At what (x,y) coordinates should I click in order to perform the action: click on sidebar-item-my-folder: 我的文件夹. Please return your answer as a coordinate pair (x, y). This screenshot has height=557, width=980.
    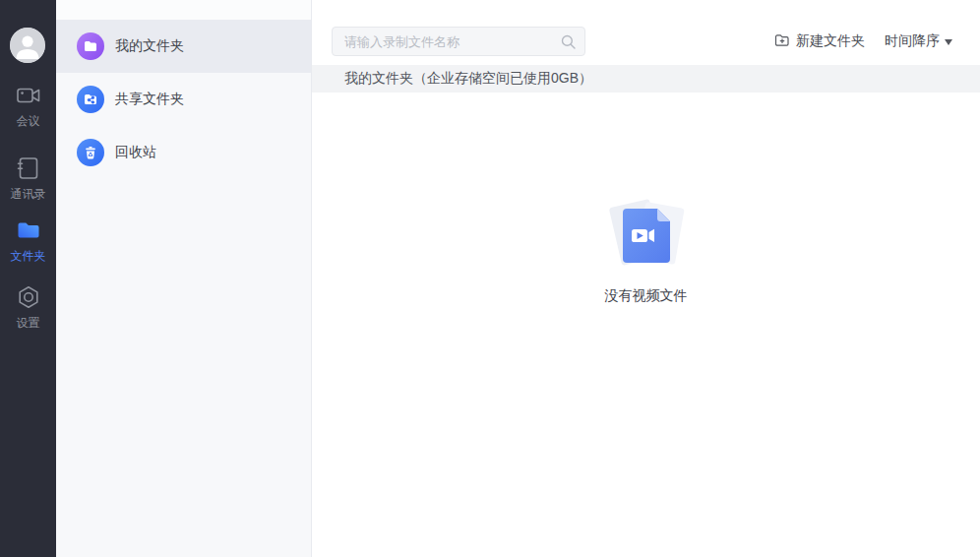
    Looking at the image, I should click on (183, 46).